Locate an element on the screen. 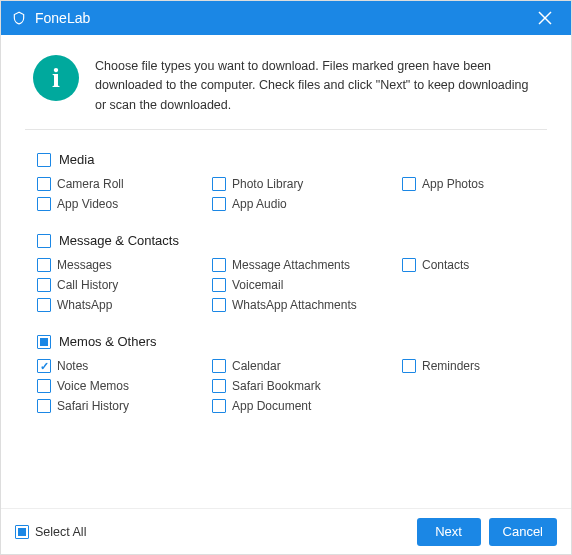 Image resolution: width=572 pixels, height=555 pixels. checkbox-photo-library is located at coordinates (219, 184).